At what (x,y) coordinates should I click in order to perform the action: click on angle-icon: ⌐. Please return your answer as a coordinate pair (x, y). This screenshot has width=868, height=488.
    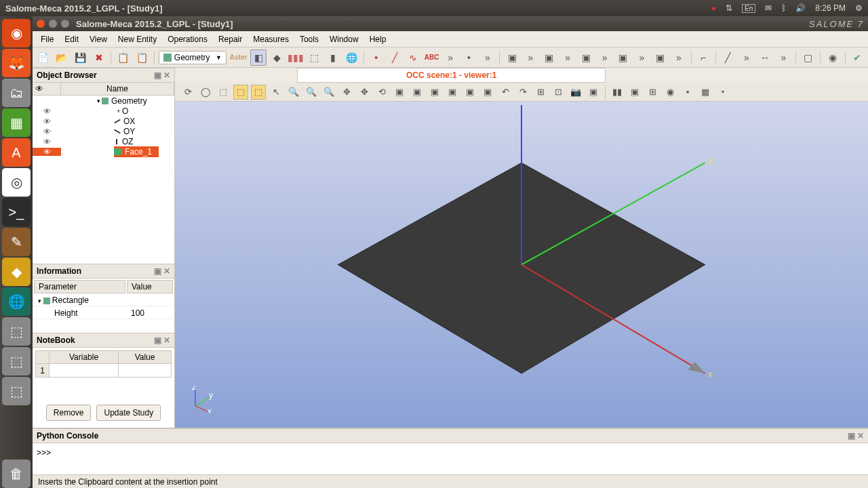
    Looking at the image, I should click on (704, 58).